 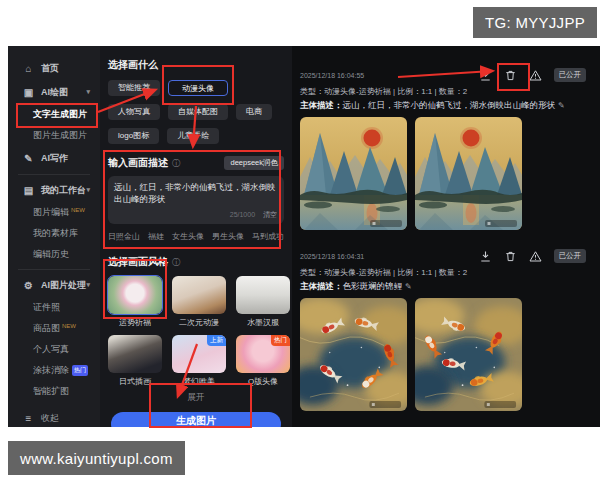 What do you see at coordinates (54, 190) in the screenshot?
I see `sidebar-item-我的工作台: ▤我的工作台▾` at bounding box center [54, 190].